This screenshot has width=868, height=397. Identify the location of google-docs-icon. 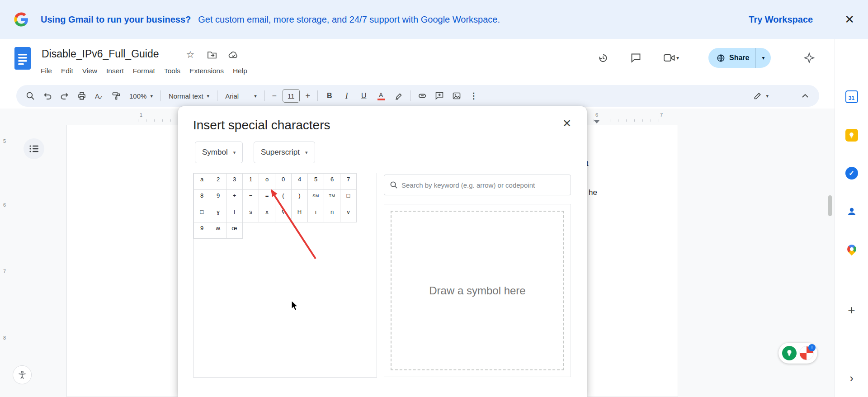
(23, 58).